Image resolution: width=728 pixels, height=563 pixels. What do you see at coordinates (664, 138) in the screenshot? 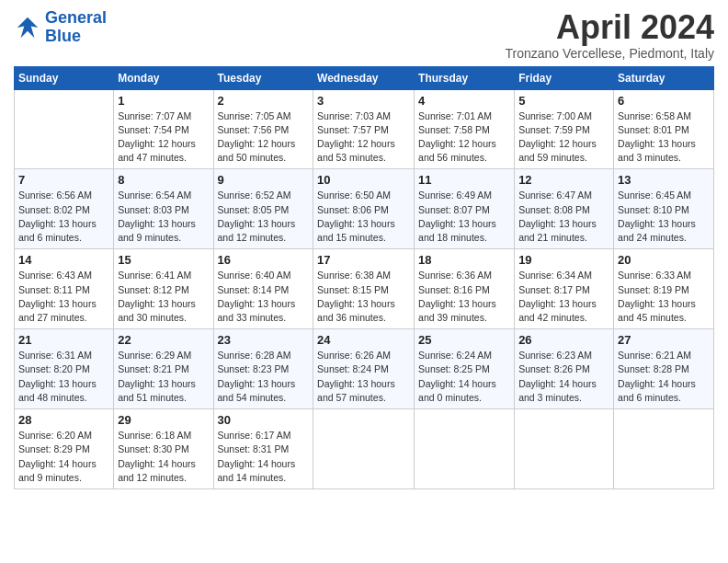
I see `day-info: Sunrise: 6:58 AM Sunset: 8:01 PM Dayligh…` at bounding box center [664, 138].